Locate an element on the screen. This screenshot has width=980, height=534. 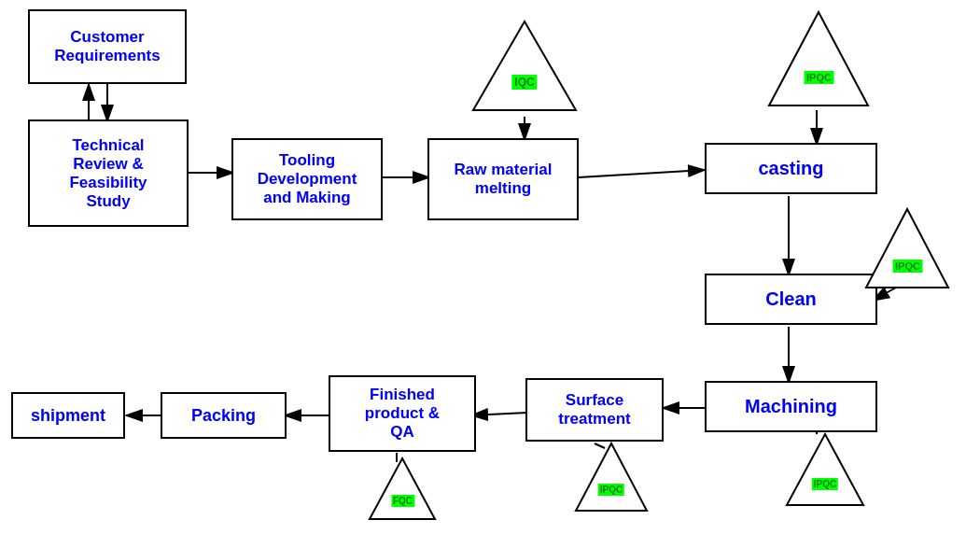
finished-product-label: Finished product & QA is located at coordinates (402, 414).